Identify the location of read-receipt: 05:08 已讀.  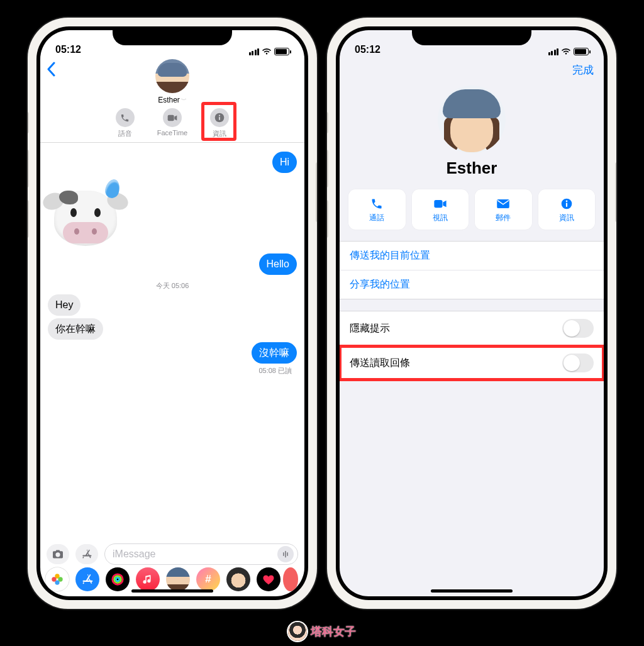
(170, 371).